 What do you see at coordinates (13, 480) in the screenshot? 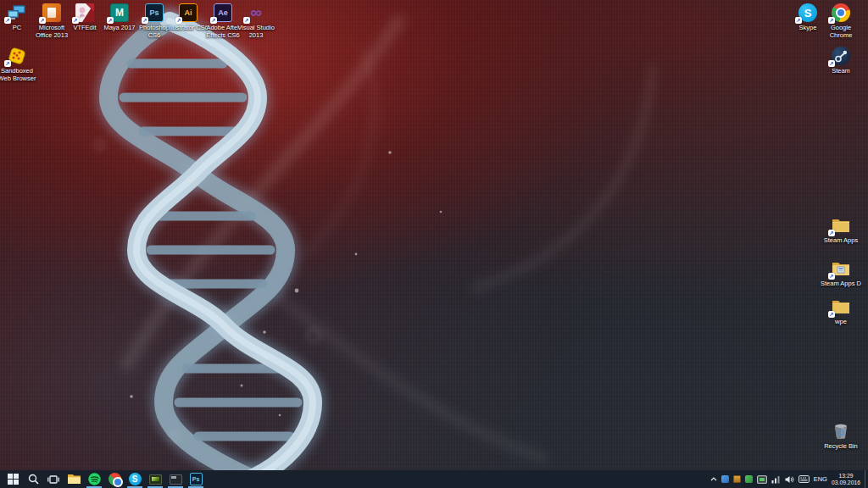
I see `start-button` at bounding box center [13, 480].